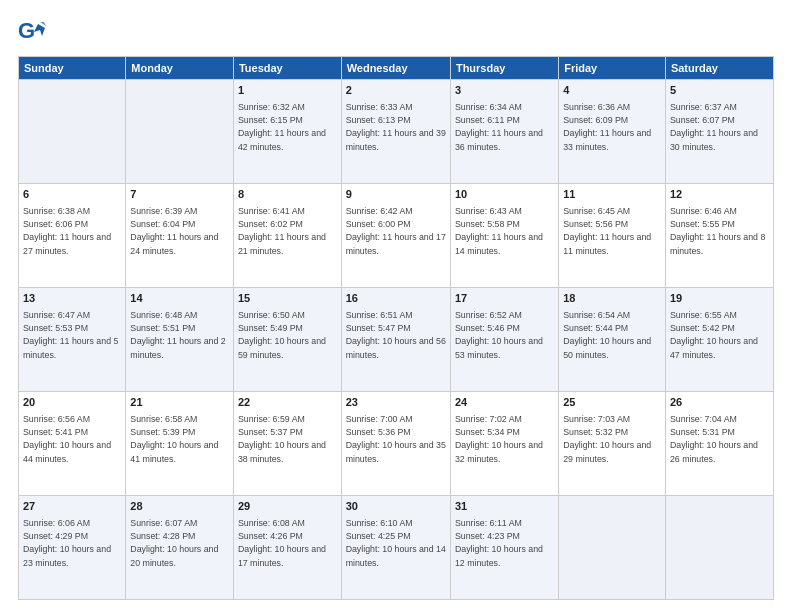 The image size is (792, 612). I want to click on calendar-cell: 4Sunrise: 6:36 AM Sunset: 6:09 PM Daylig…, so click(612, 132).